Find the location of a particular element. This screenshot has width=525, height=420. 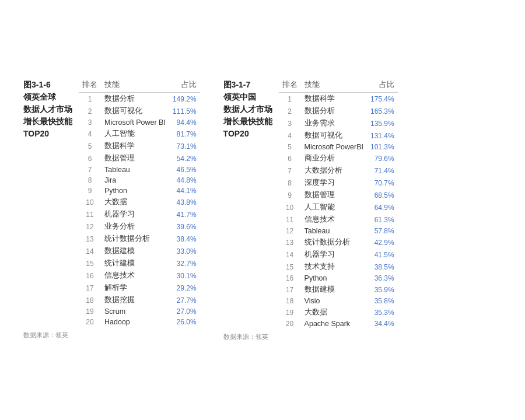

pct-cell: 135.9% is located at coordinates (383, 124).